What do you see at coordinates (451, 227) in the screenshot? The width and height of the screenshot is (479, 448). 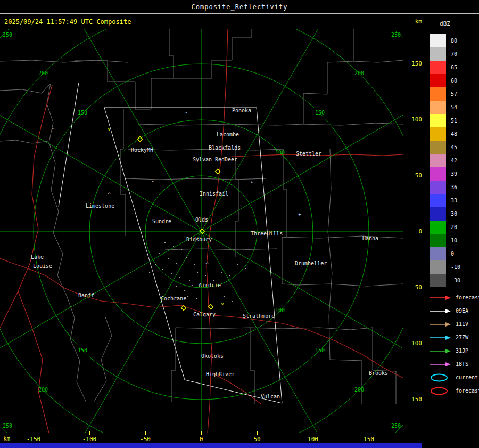 I see `dbz-value-label: 20` at bounding box center [451, 227].